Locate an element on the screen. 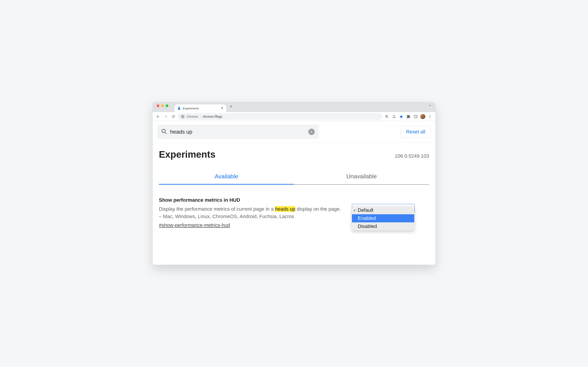  flags-search-box: × is located at coordinates (238, 132).